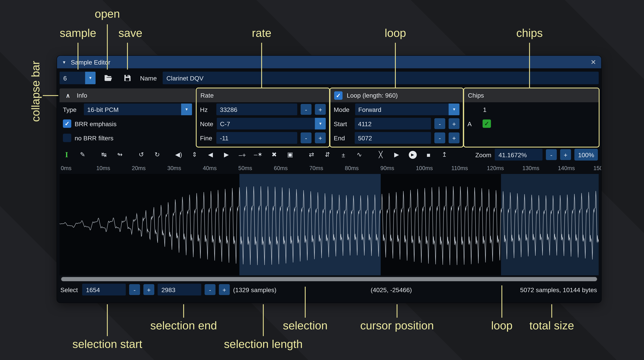  Describe the element at coordinates (440, 138) in the screenshot. I see `loop-end-decrease-button: -` at that location.